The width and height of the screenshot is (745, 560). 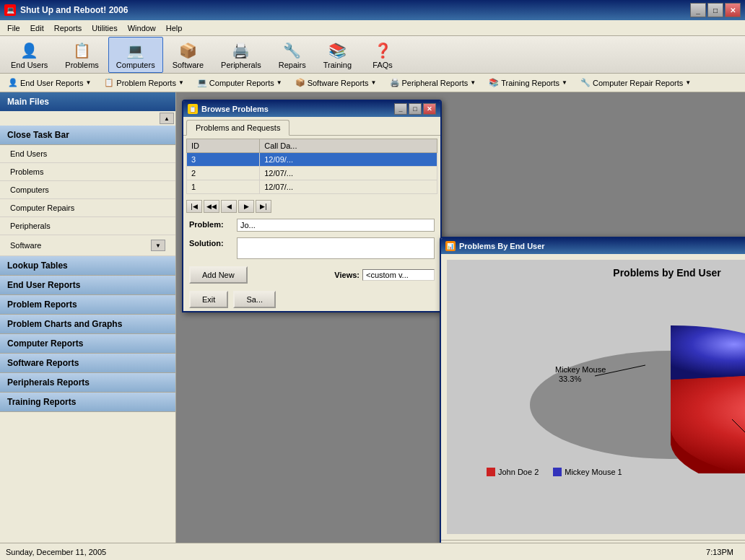 What do you see at coordinates (433, 82) in the screenshot?
I see `reports-peripheral: 🖨️ Peripheral Reports ▼` at bounding box center [433, 82].